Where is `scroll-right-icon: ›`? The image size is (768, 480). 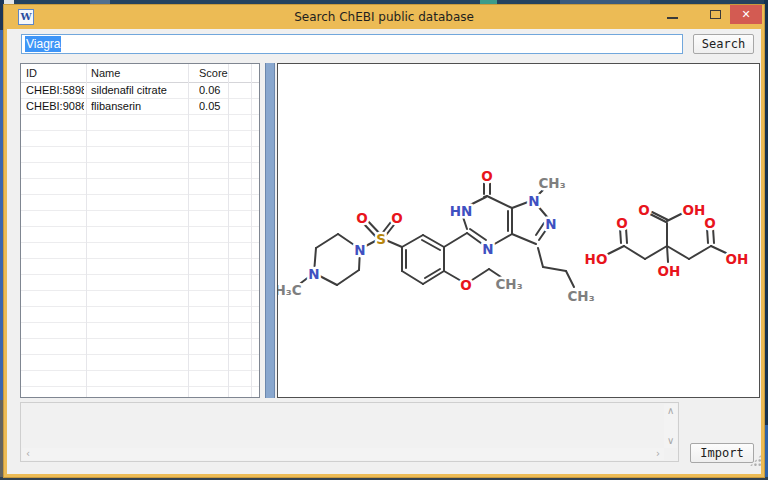 scroll-right-icon: › is located at coordinates (658, 454).